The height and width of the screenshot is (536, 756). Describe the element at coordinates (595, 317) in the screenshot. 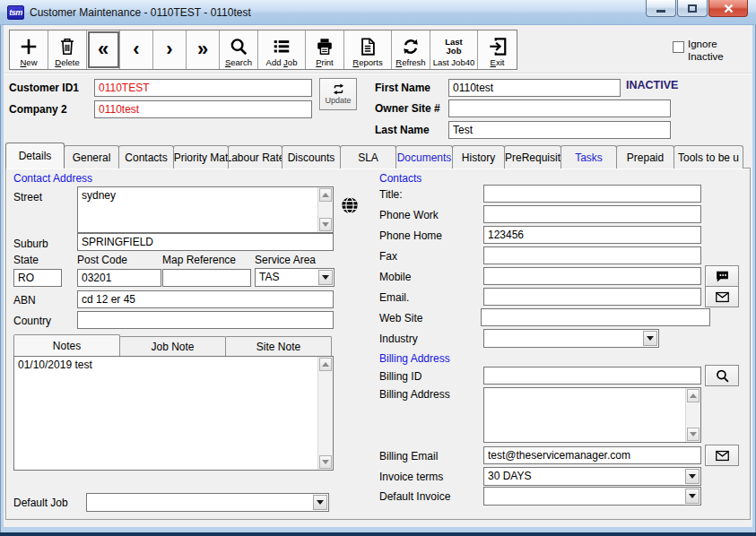

I see `web-site-field` at that location.